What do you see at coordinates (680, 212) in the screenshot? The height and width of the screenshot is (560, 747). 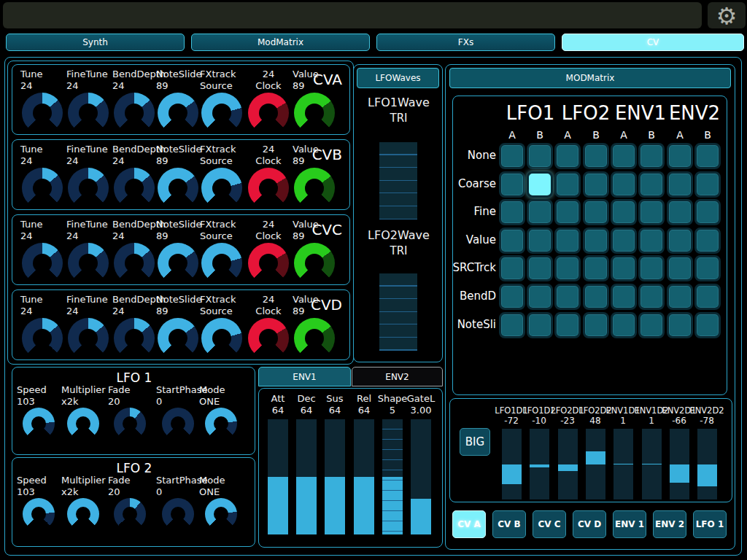 I see `matrix-cell-r2-c6` at bounding box center [680, 212].